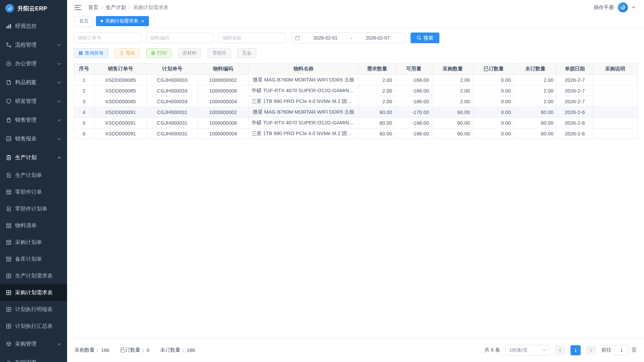 This screenshot has width=644, height=362. I want to click on manual-link: 操作手册, so click(604, 7).